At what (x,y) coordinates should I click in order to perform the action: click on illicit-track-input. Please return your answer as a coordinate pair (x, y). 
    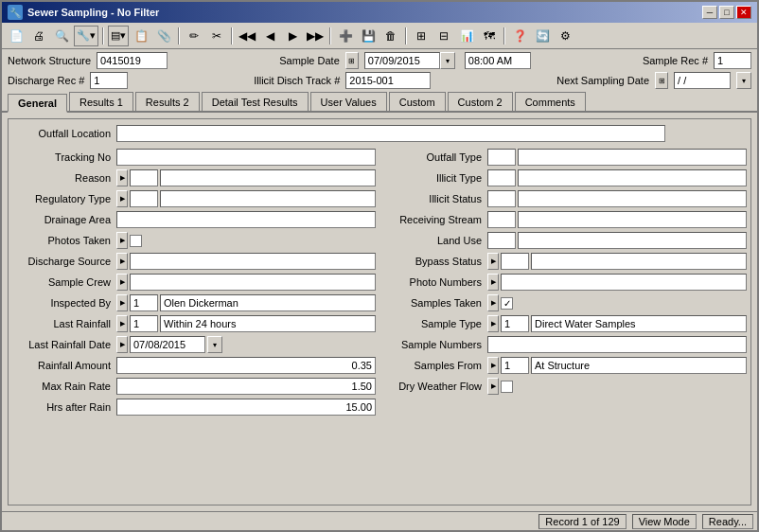
    Looking at the image, I should click on (388, 80).